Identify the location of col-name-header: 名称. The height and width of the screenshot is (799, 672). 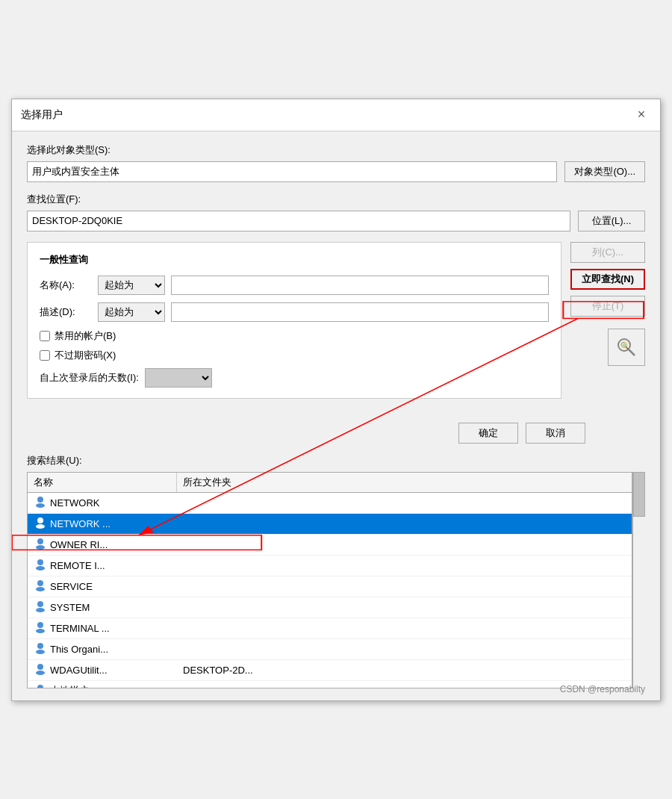
(102, 482).